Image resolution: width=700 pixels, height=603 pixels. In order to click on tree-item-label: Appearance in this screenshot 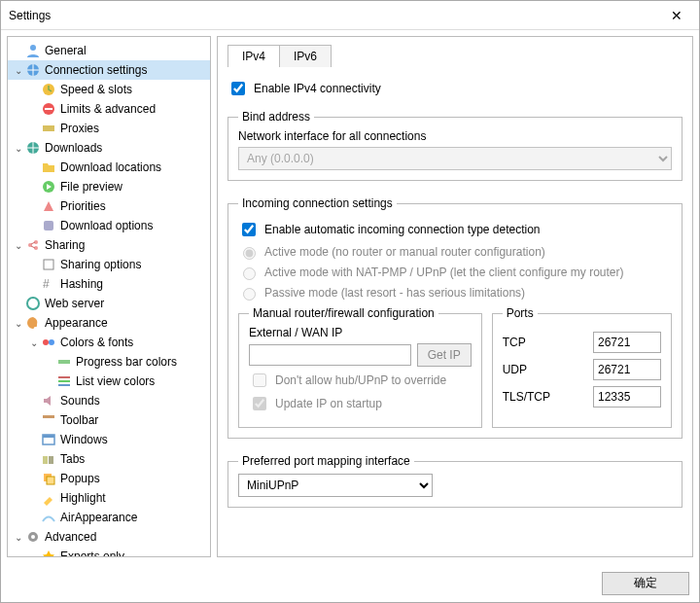, I will do `click(76, 323)`.